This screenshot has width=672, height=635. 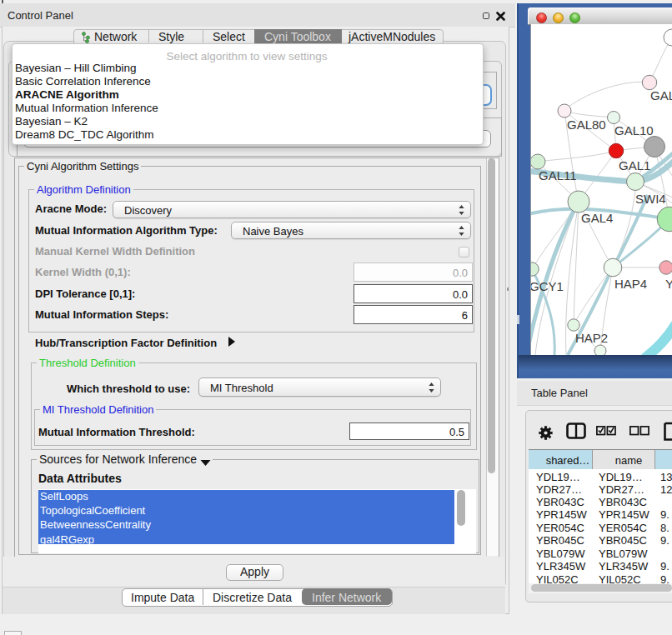 I want to click on svg-text: GAL4, so click(x=597, y=218).